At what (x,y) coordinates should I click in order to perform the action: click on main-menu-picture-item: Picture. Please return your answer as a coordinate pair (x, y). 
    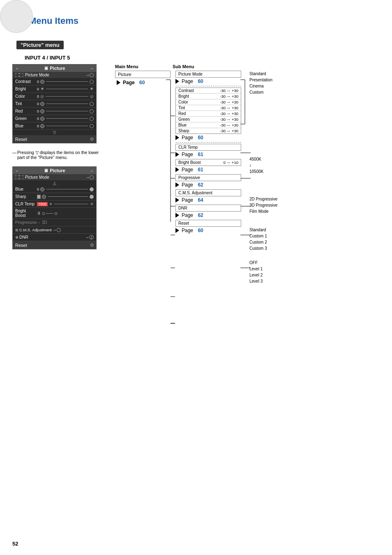
    Looking at the image, I should click on (143, 74).